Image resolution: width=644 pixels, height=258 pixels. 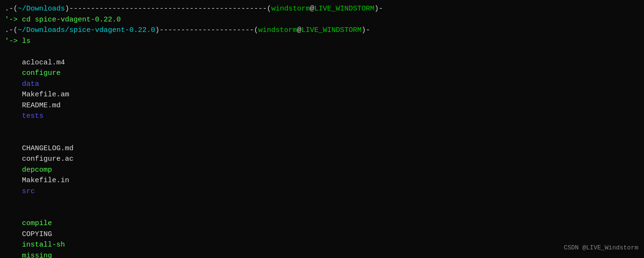 What do you see at coordinates (290, 9) in the screenshot?
I see `prompt-user: windstorm` at bounding box center [290, 9].